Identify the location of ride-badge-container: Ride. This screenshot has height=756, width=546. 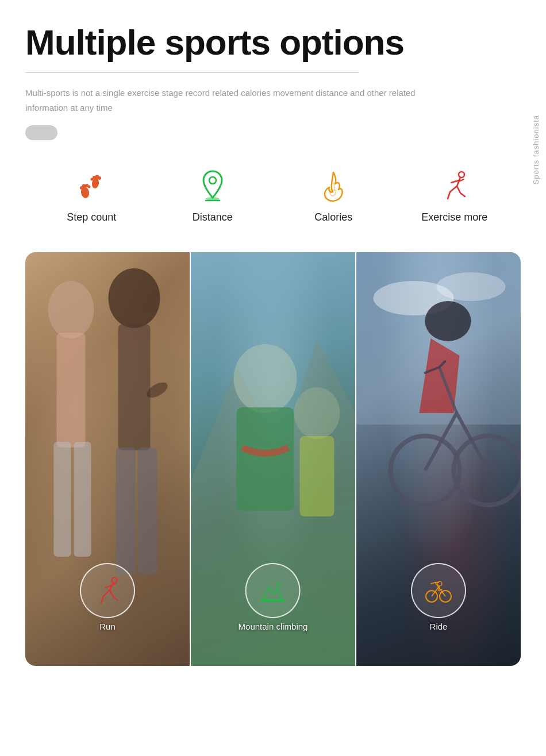
(439, 597).